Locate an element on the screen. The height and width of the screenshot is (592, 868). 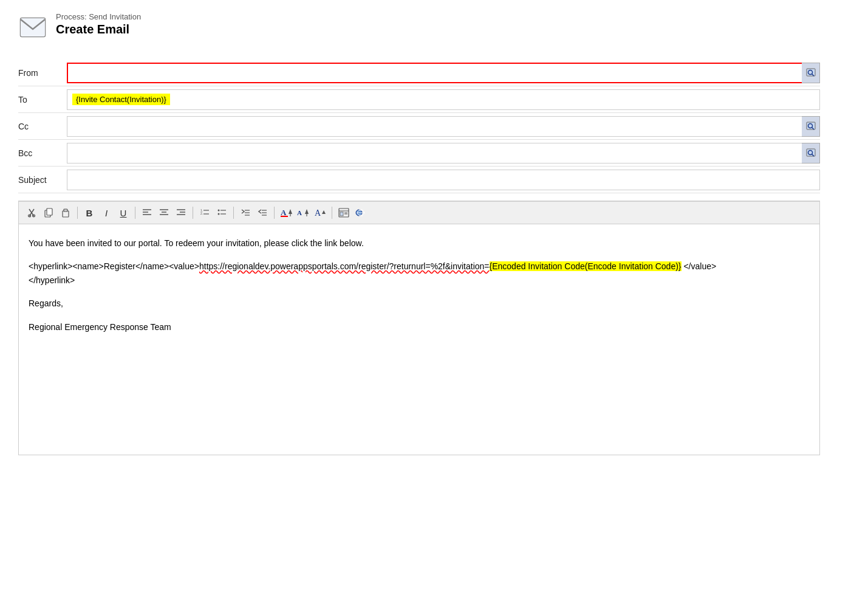
indent-decrease-button is located at coordinates (262, 213).